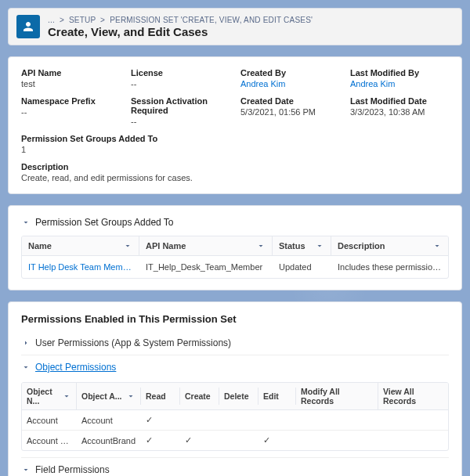 Image resolution: width=470 pixels, height=476 pixels. Describe the element at coordinates (235, 27) in the screenshot. I see `page-header: ... > SETUP > PERMISSION SET 'CREATE, VI…` at that location.